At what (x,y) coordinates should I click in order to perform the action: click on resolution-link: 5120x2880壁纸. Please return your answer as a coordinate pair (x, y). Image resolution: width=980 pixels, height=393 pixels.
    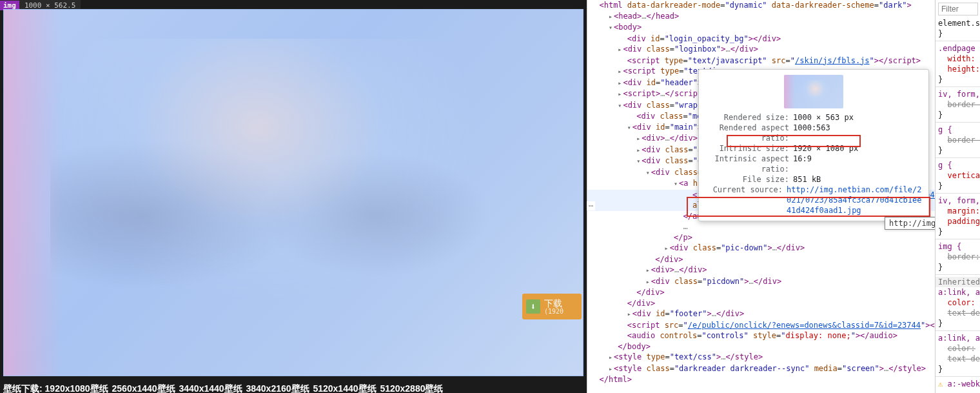
    Looking at the image, I should click on (411, 388).